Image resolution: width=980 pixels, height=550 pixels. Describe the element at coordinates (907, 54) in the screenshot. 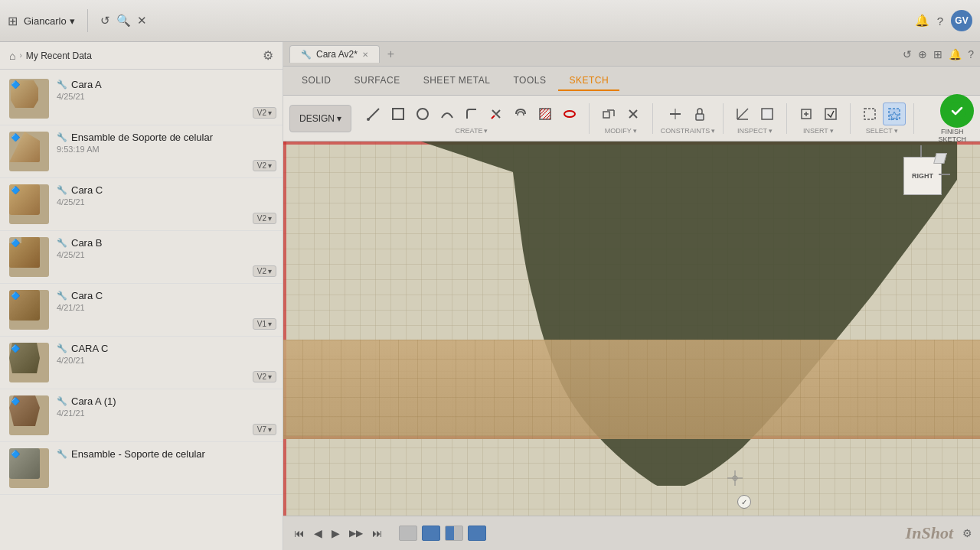

I see `refresh-tab-icon: ↺` at that location.